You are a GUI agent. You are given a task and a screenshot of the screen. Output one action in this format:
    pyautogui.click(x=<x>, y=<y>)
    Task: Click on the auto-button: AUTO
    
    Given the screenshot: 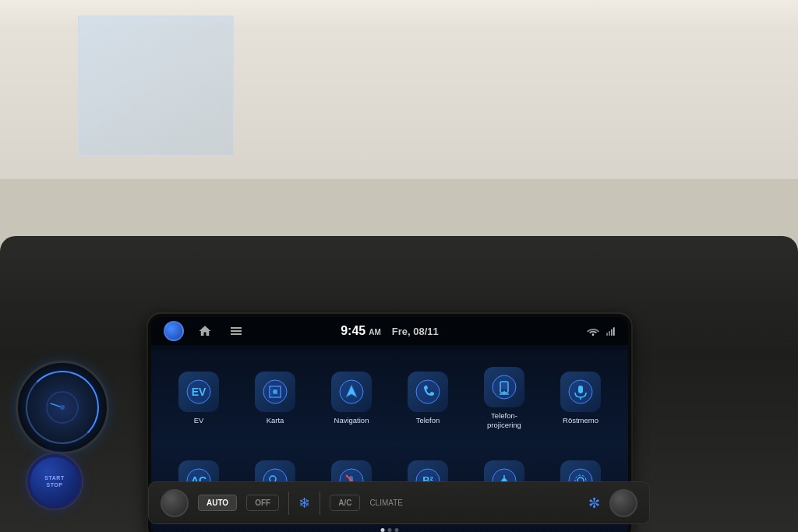 What is the action you would take?
    pyautogui.click(x=217, y=503)
    